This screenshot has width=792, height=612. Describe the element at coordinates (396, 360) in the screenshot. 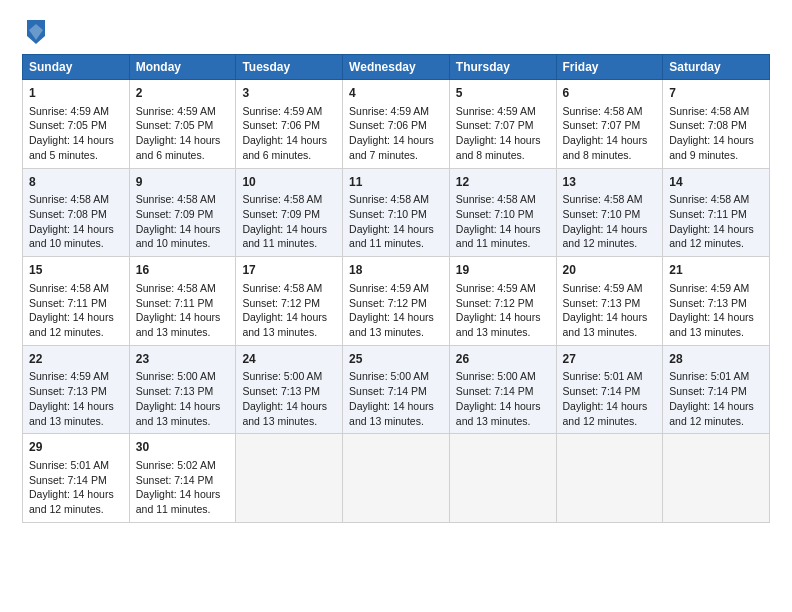

I see `day-number: 25` at that location.